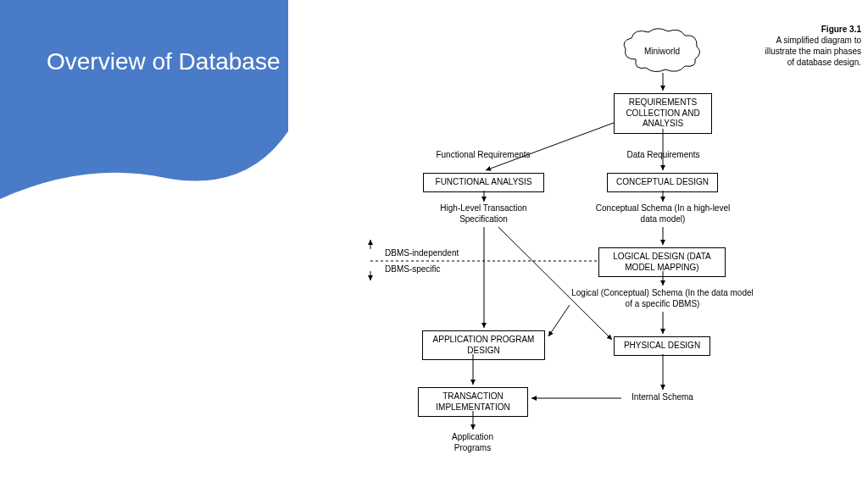 The width and height of the screenshot is (868, 488). What do you see at coordinates (413, 269) in the screenshot?
I see `label-dbms-specific: DBMS-specific` at bounding box center [413, 269].